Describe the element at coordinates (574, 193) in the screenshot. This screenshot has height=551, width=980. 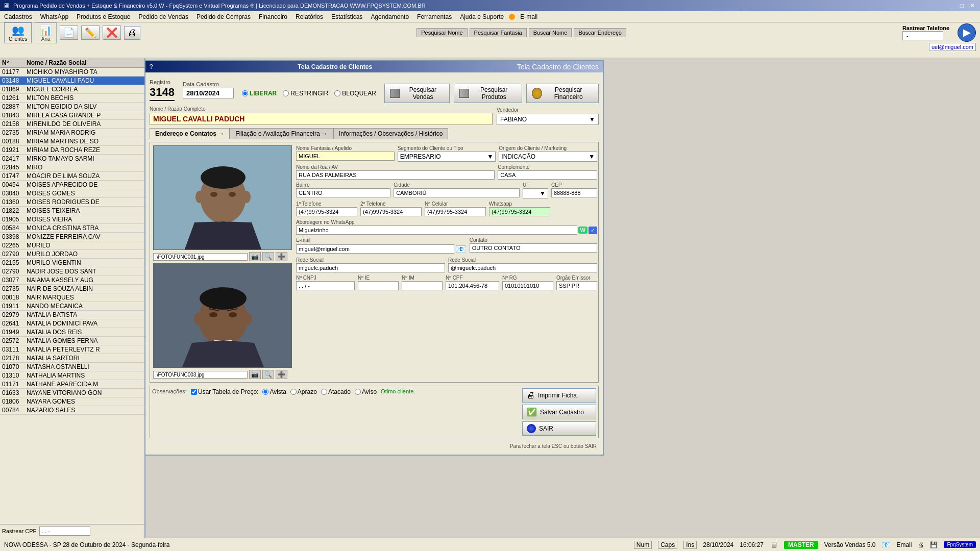
I see `cep-input` at that location.